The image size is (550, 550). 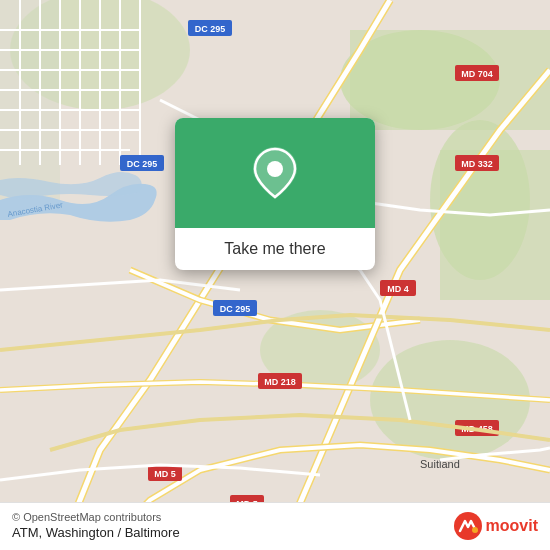 I want to click on svg-text: MD 704, so click(x=477, y=74).